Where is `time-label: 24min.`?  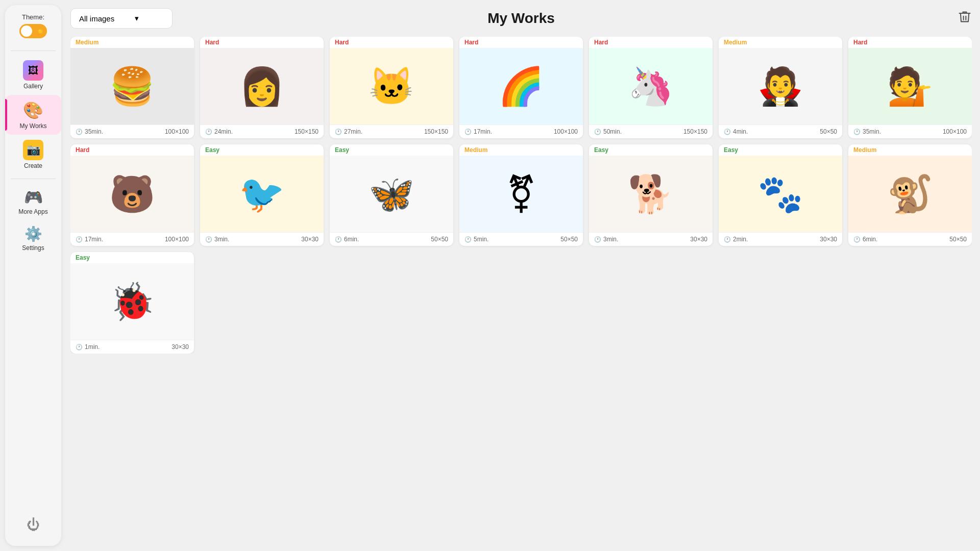 time-label: 24min. is located at coordinates (224, 132).